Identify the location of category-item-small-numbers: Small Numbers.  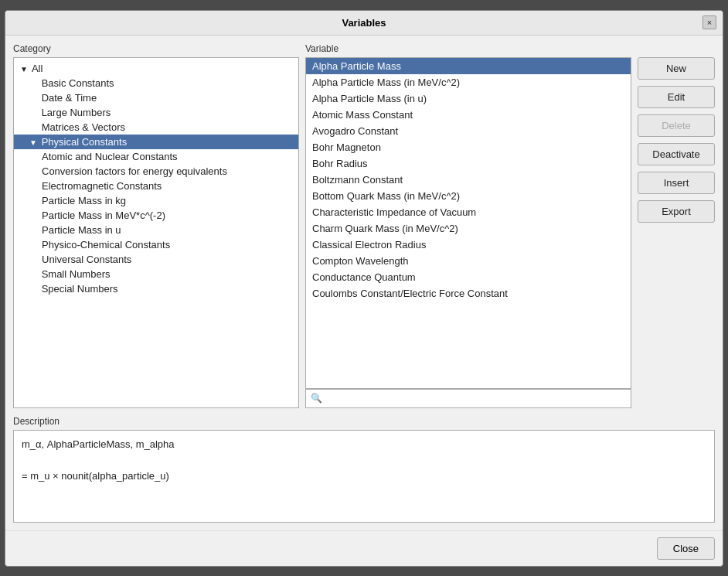
(156, 274).